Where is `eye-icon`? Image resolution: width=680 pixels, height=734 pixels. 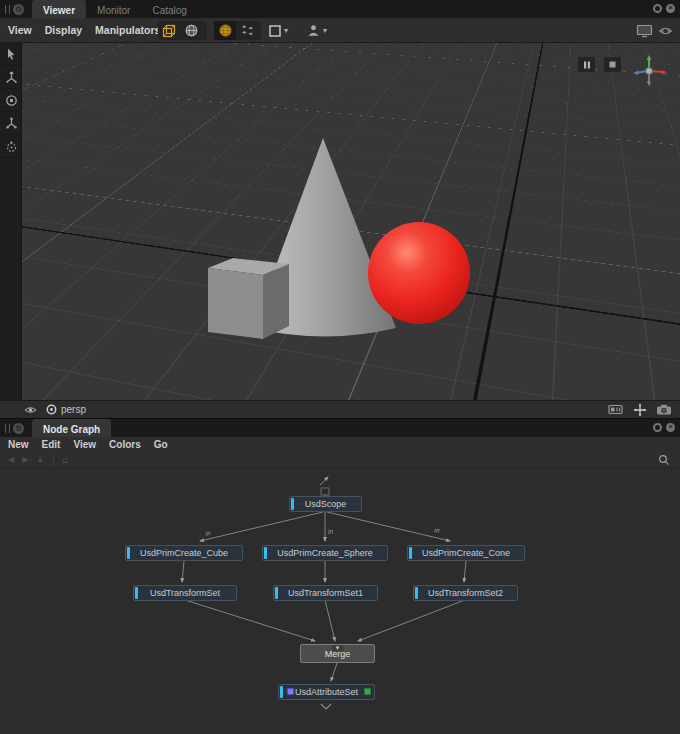 eye-icon is located at coordinates (666, 31).